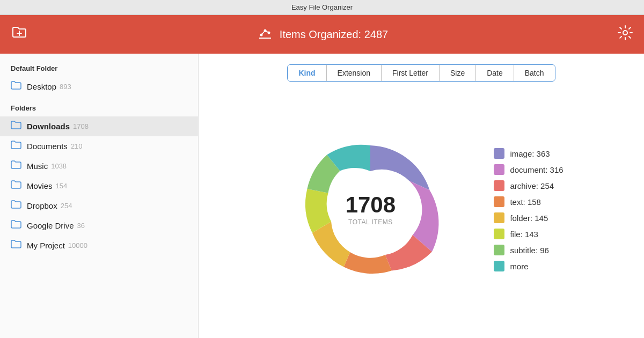 This screenshot has width=644, height=338. I want to click on legend-color-folder, so click(499, 218).